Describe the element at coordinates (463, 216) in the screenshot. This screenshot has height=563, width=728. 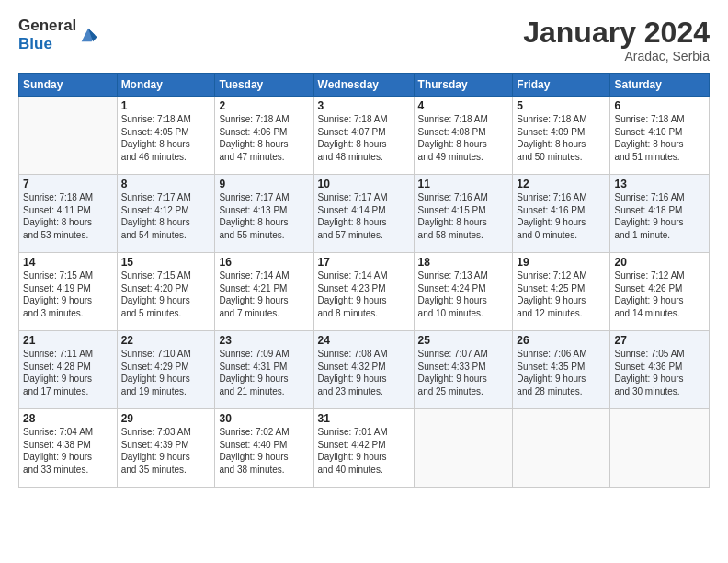
I see `day-info: Sunrise: 7:16 AMSunset: 4:15 PMDaylight:…` at that location.